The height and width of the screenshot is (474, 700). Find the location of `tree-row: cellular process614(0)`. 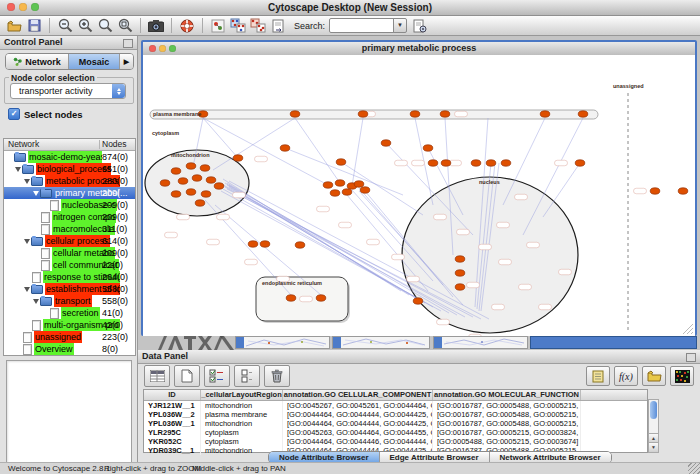

tree-row: cellular process614(0) is located at coordinates (70, 241).